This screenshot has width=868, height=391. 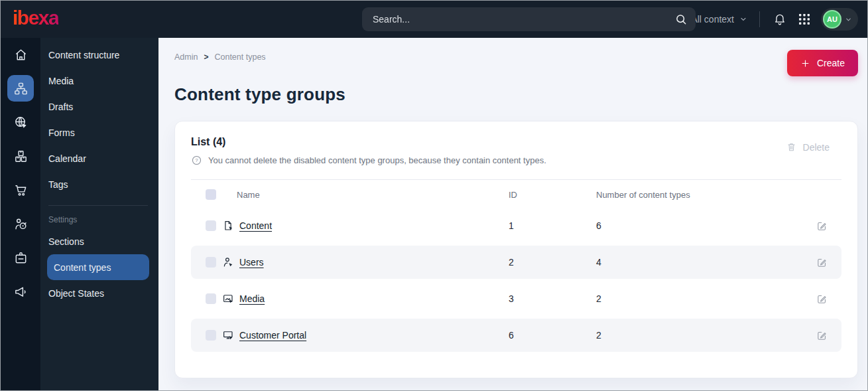 I want to click on group-link: Customer Portal, so click(x=273, y=335).